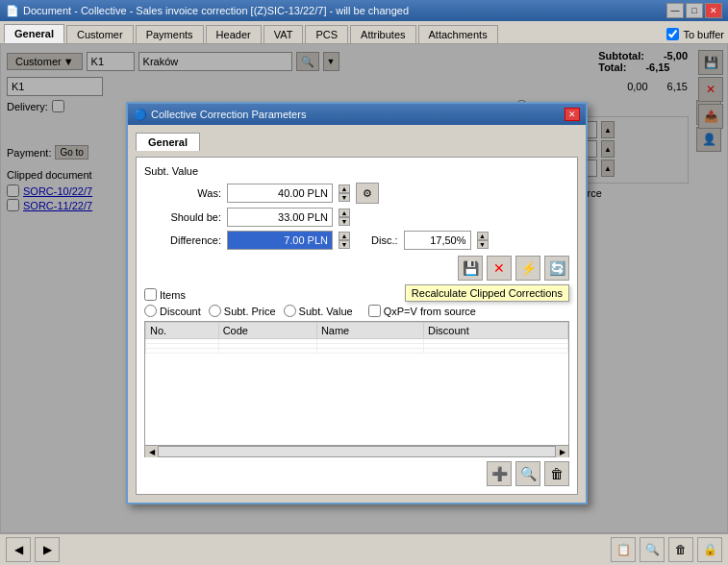 The image size is (728, 565). Describe the element at coordinates (35, 34) in the screenshot. I see `tab-general: General` at that location.